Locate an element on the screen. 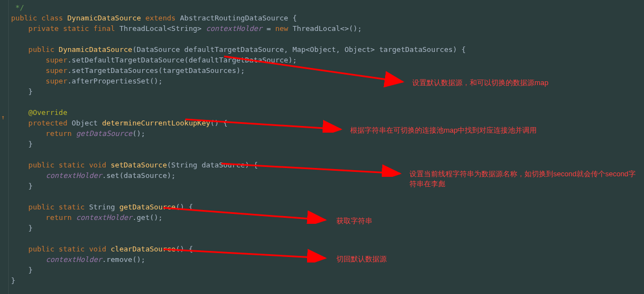 The image size is (644, 294). annotation-label: 根据字符串在可切换的连接池map中找到对应连接池并调用 is located at coordinates (444, 130).